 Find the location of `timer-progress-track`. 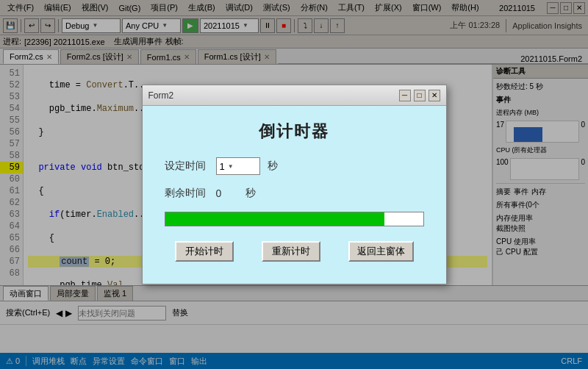

timer-progress-track is located at coordinates (294, 219).